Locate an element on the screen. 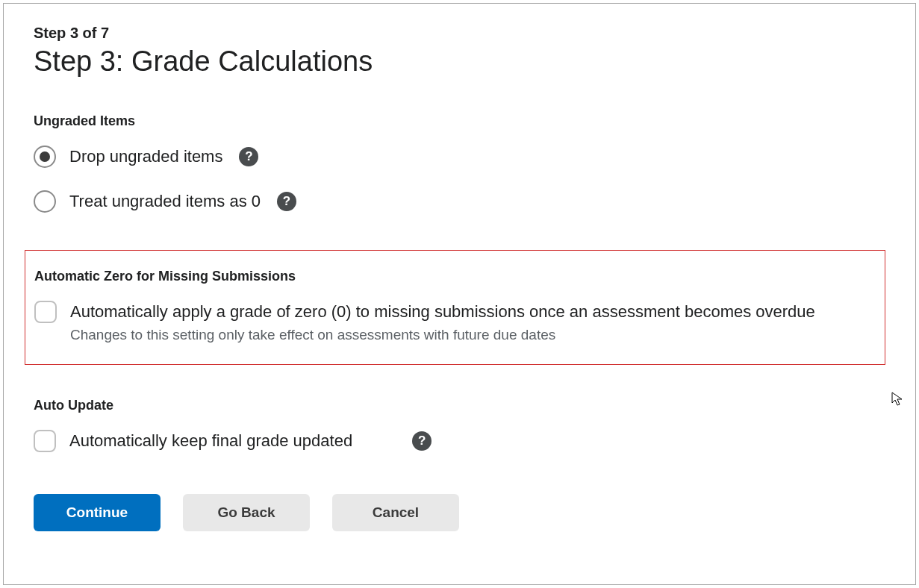 This screenshot has height=588, width=919. automatic-zero-label: Automatically apply a grade of zero (0) … is located at coordinates (443, 312).